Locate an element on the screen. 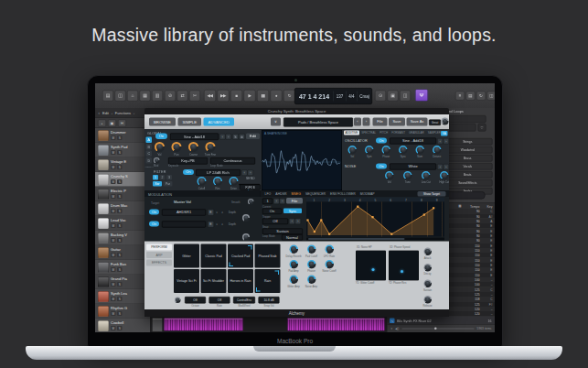  track-row: Synth Pad M S is located at coordinates (123, 150).